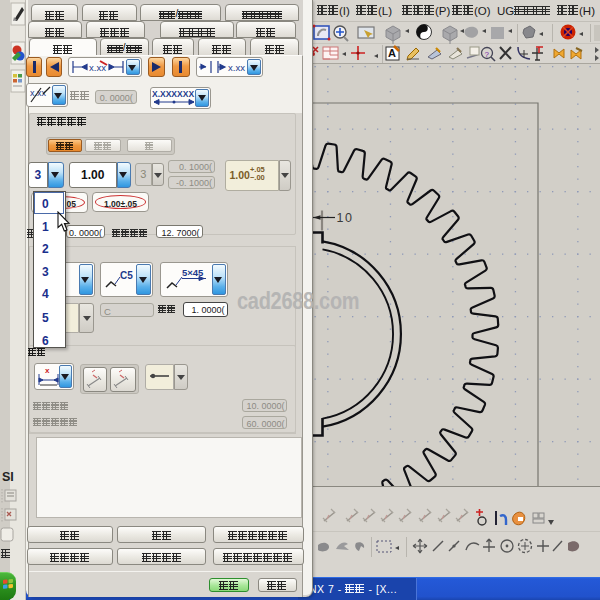  Describe the element at coordinates (8, 477) in the screenshot. I see `svg-text: SI` at that location.